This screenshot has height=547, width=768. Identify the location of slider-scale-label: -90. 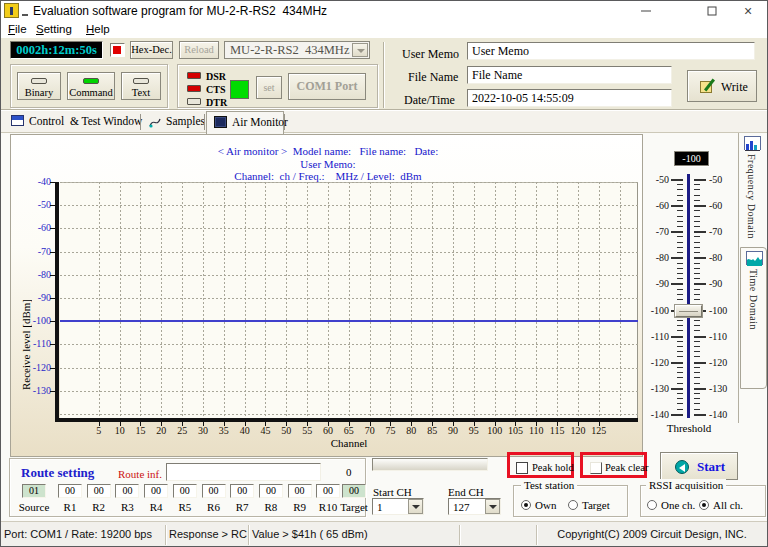
(657, 284).